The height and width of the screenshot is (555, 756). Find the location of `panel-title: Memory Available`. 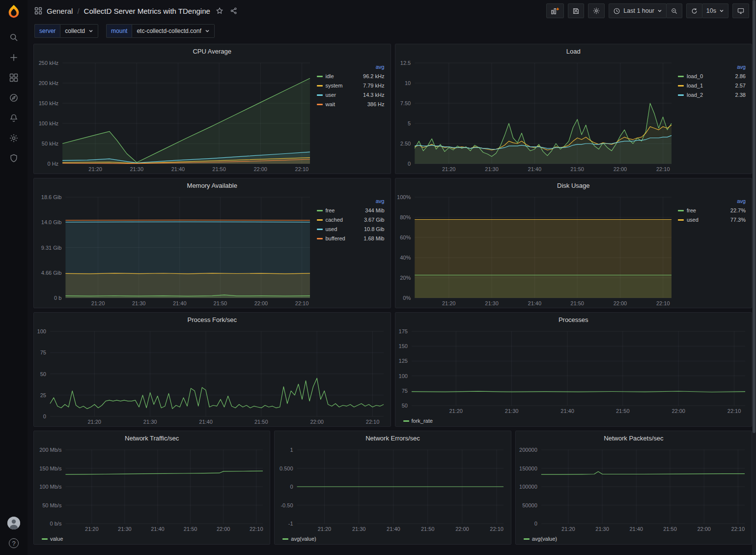

panel-title: Memory Available is located at coordinates (212, 185).